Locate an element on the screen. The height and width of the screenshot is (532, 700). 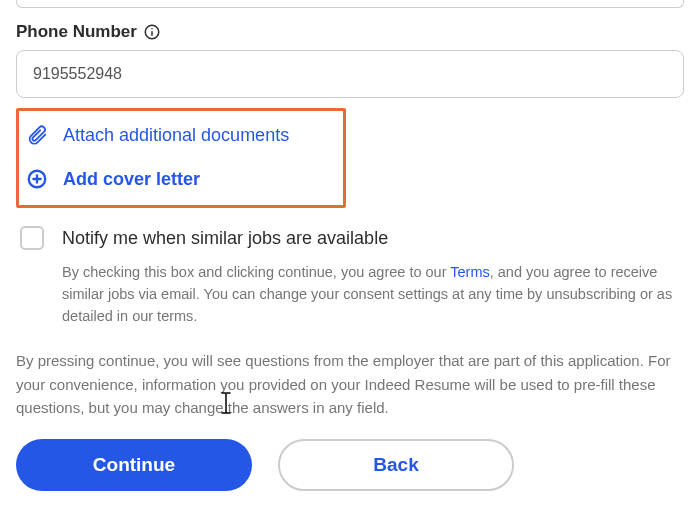
attach-documents-link: Attach additional documents is located at coordinates (179, 135).